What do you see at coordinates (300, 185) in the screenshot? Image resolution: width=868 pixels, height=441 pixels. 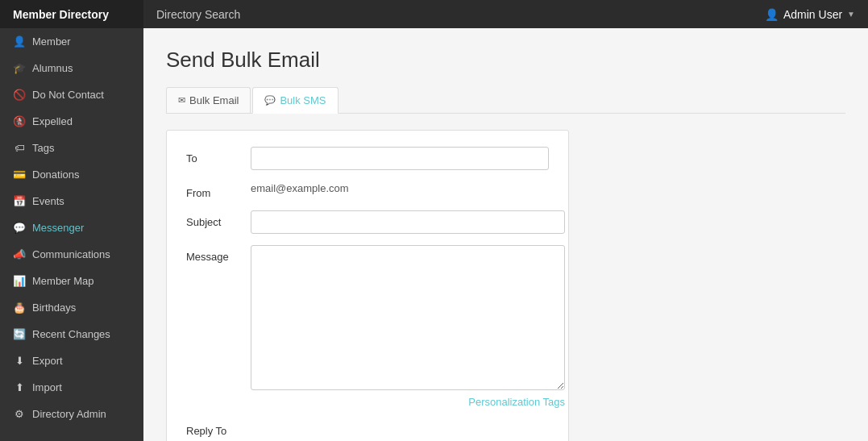 I see `from-value: email@example.com` at bounding box center [300, 185].